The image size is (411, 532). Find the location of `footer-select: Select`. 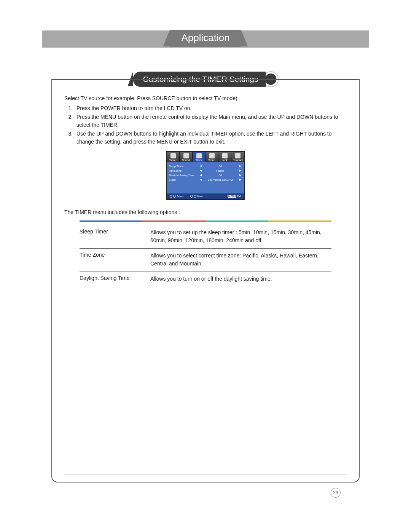

footer-select: Select is located at coordinates (177, 197).